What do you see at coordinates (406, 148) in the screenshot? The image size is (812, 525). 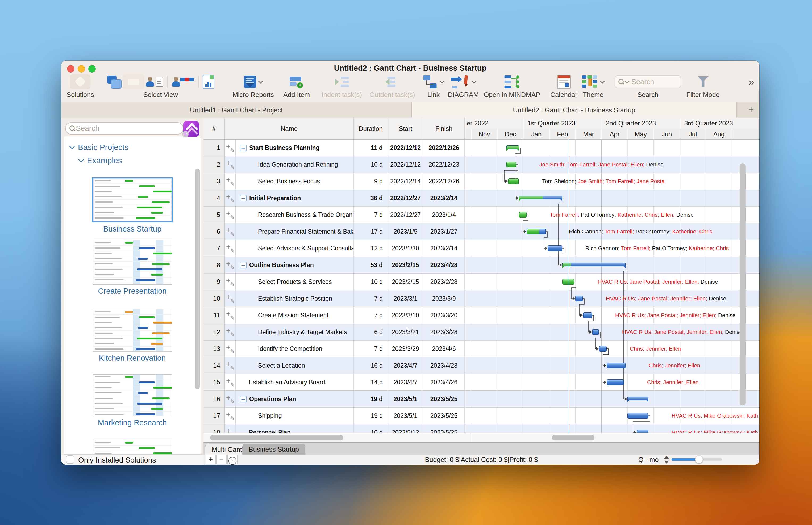 I see `task-start: 2022/12/12` at bounding box center [406, 148].